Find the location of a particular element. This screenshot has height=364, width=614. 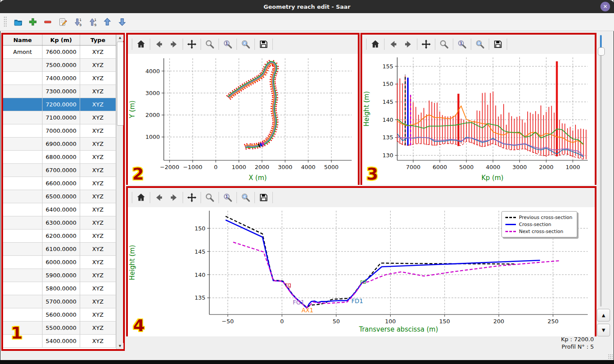

table-cell: 5400.0000 is located at coordinates (61, 341).